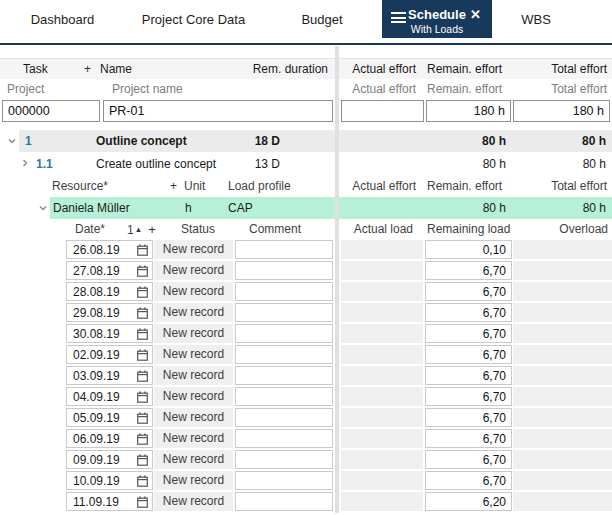 This screenshot has height=515, width=612. I want to click on date-field: 30.08.19, so click(110, 334).